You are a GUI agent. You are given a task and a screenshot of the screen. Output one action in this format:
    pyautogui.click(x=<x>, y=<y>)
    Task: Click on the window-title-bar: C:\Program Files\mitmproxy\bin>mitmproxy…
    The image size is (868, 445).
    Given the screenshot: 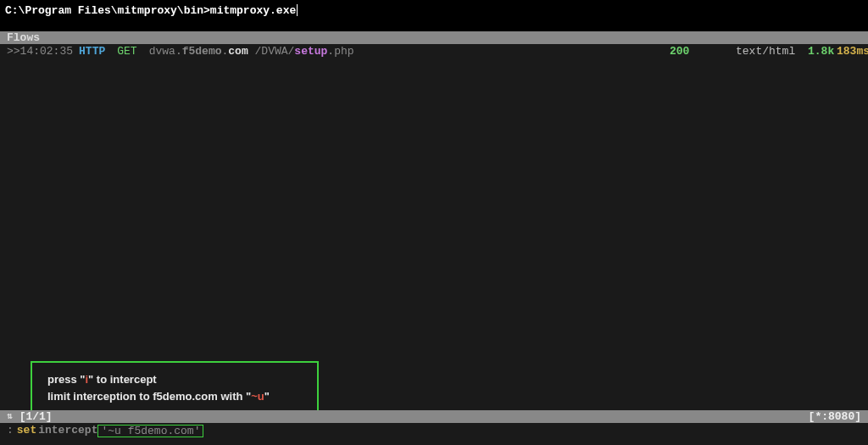 What is the action you would take?
    pyautogui.click(x=434, y=10)
    